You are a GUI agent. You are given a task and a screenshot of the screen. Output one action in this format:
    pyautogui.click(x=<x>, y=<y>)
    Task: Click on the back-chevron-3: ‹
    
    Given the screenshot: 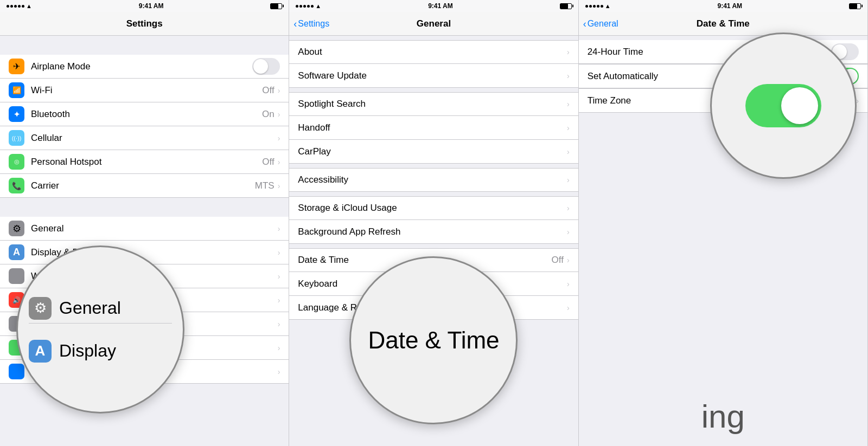 What is the action you would take?
    pyautogui.click(x=585, y=24)
    